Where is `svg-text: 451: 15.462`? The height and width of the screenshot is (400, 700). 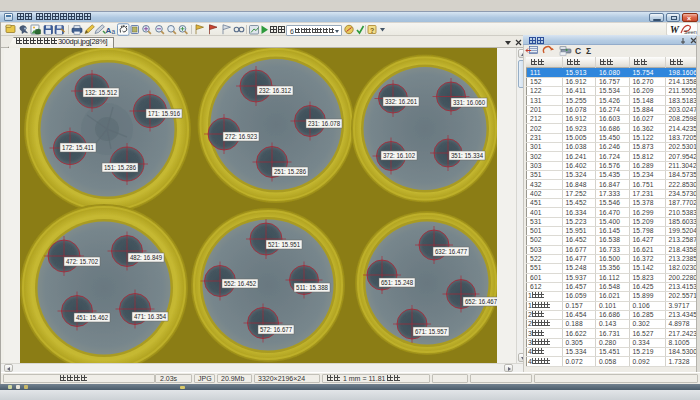 svg-text: 451: 15.462 is located at coordinates (92, 318).